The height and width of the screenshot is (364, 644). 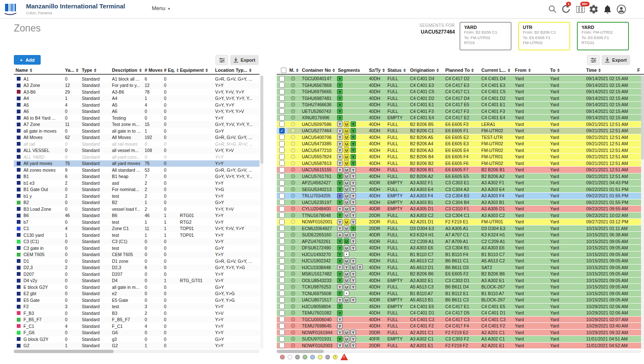 I want to click on move-row: SUDE2265160AUY40DRFULLK3 K324 H1A7 A707 …, so click(x=460, y=235).